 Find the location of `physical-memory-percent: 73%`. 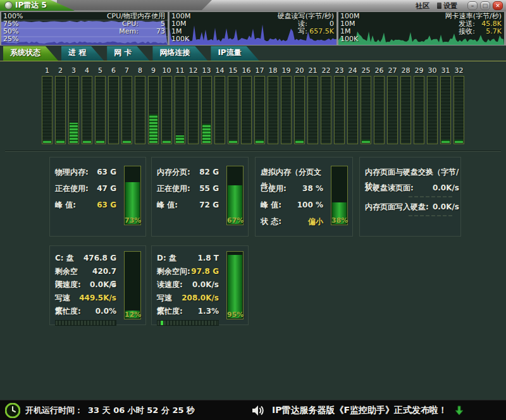

physical-memory-percent: 73% is located at coordinates (133, 220).